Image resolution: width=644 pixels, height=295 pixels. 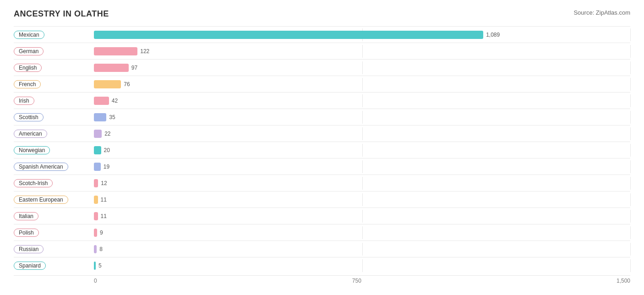 What do you see at coordinates (54, 200) in the screenshot?
I see `bar-label: Eastern European` at bounding box center [54, 200].